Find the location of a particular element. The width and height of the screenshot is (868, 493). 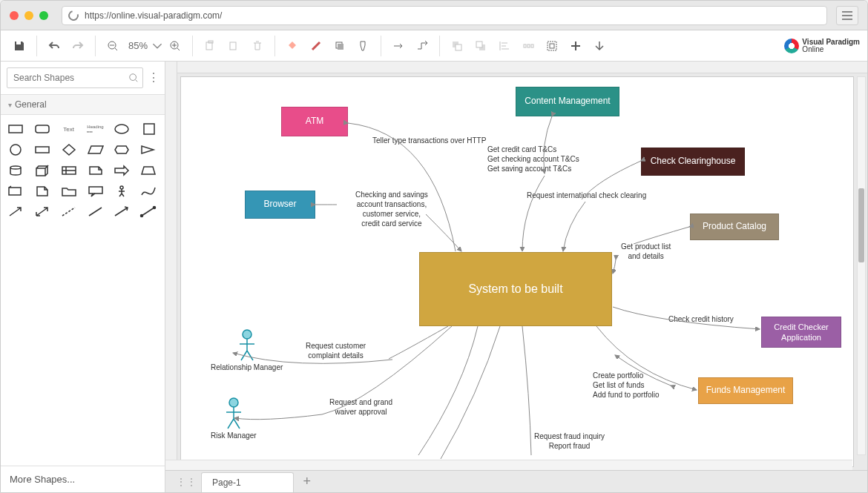

line-color-button is located at coordinates (316, 46).